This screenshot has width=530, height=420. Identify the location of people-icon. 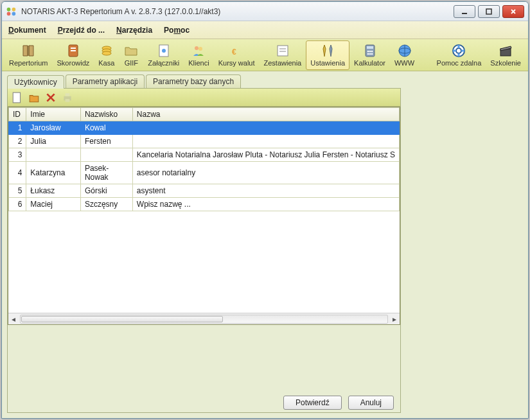
(199, 51).